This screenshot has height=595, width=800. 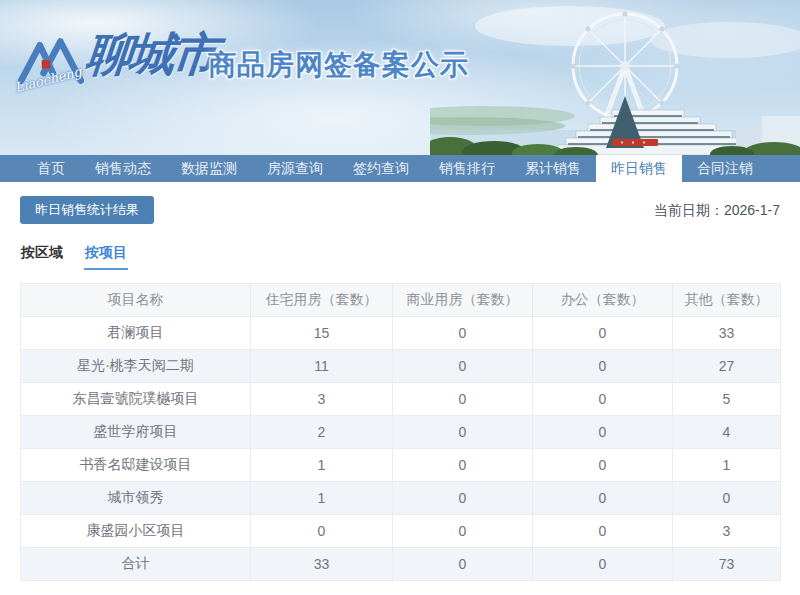 I want to click on nav-item-listing-query: 房源查询, so click(x=295, y=168).